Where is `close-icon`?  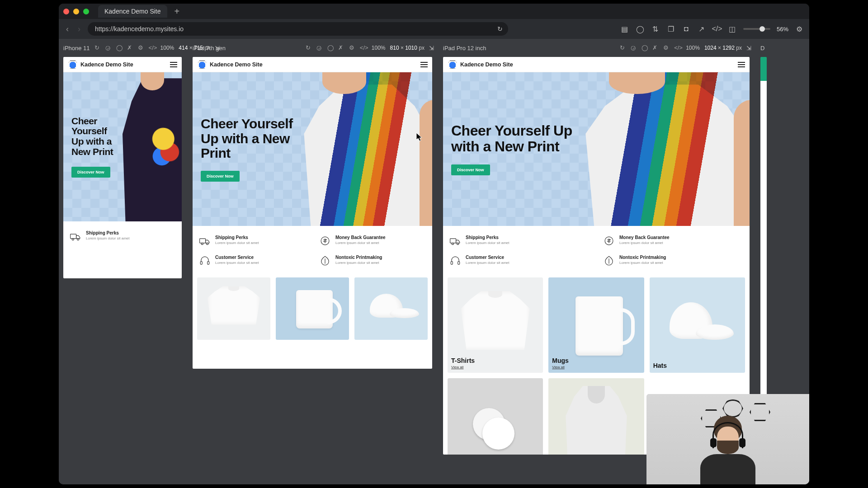
close-icon is located at coordinates (66, 12).